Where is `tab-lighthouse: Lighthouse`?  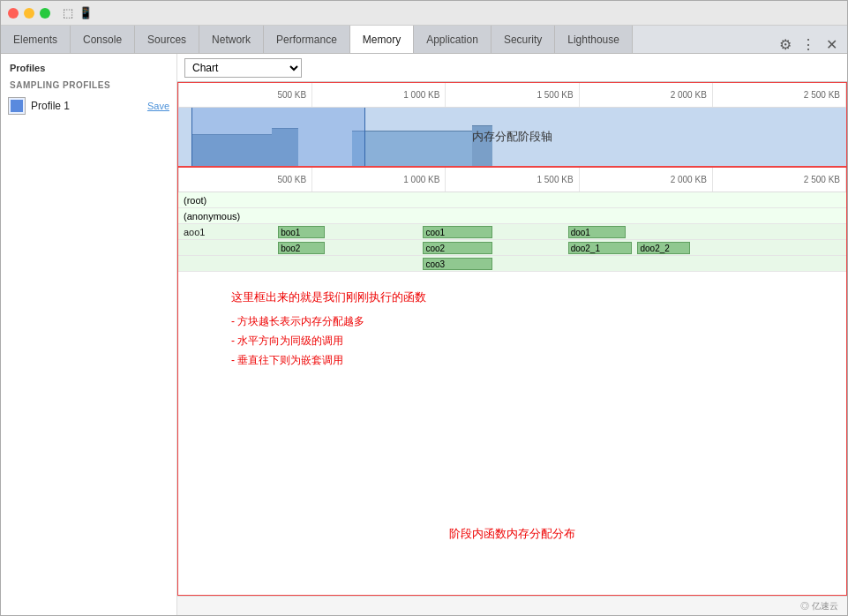
tab-lighthouse: Lighthouse is located at coordinates (594, 39).